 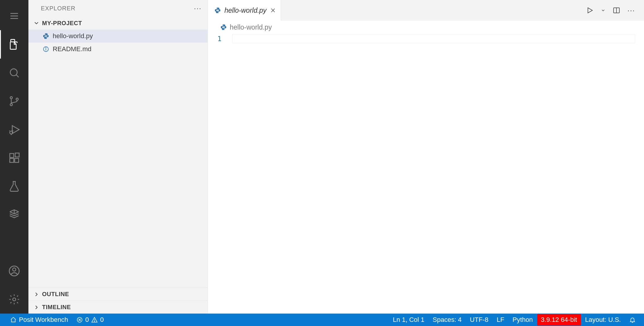 What do you see at coordinates (13, 320) in the screenshot?
I see `home-icon` at bounding box center [13, 320].